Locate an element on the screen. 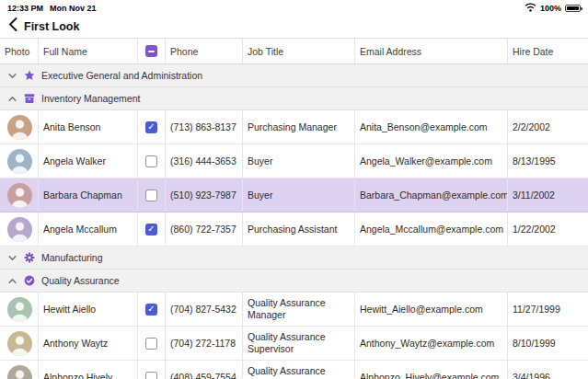 This screenshot has height=379, width=588. star-icon is located at coordinates (29, 75).